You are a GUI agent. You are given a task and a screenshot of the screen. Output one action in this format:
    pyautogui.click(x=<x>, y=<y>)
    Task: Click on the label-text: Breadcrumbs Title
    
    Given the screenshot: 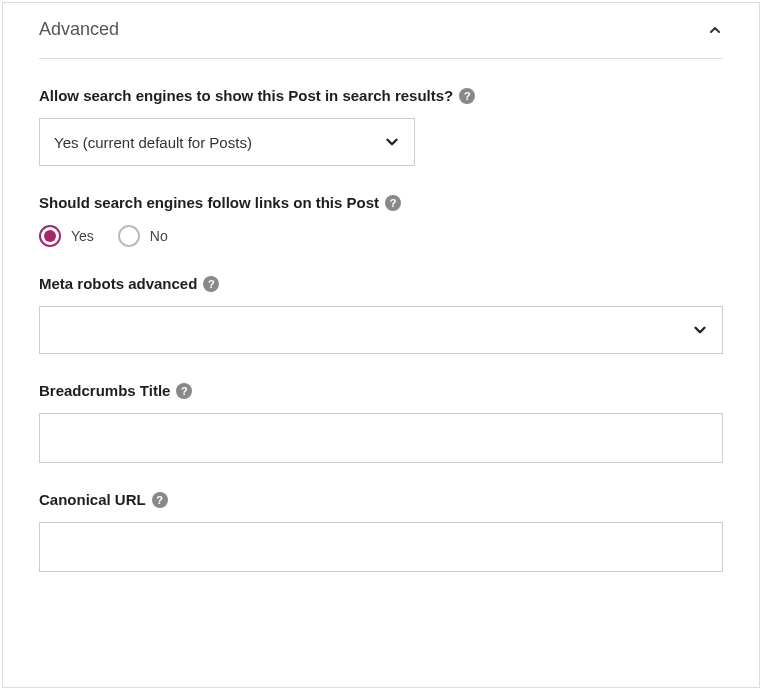 What is the action you would take?
    pyautogui.click(x=104, y=390)
    